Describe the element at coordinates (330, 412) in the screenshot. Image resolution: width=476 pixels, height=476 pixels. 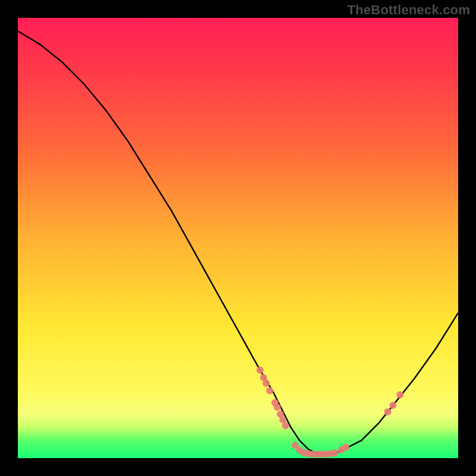
I see `sample-points` at that location.